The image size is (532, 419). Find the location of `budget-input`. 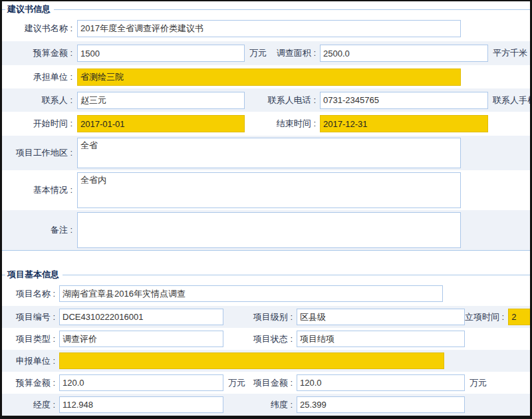

budget-input is located at coordinates (161, 53).